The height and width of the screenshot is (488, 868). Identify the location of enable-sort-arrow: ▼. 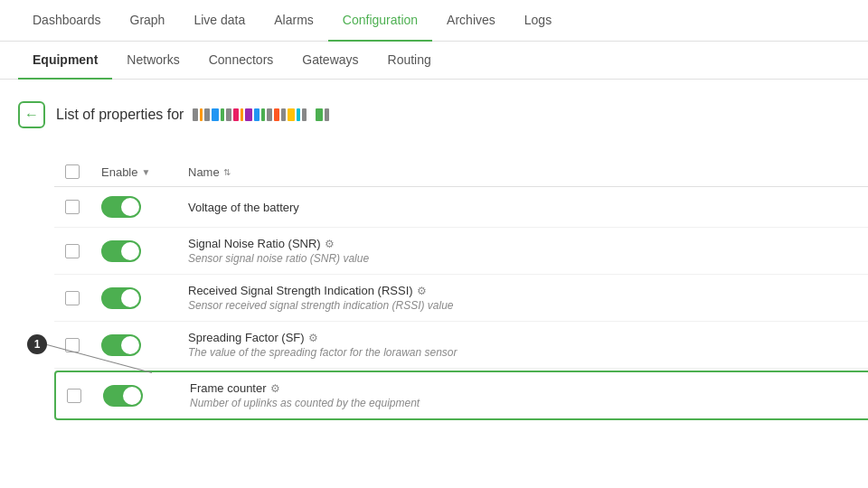
(146, 172).